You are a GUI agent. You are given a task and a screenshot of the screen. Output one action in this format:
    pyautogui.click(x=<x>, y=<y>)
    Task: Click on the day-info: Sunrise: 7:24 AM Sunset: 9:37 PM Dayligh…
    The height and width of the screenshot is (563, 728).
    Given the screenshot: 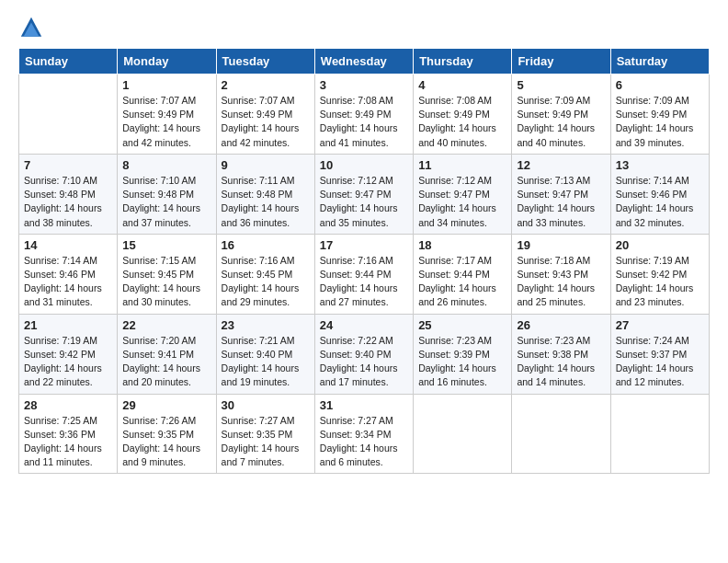 What is the action you would take?
    pyautogui.click(x=660, y=362)
    